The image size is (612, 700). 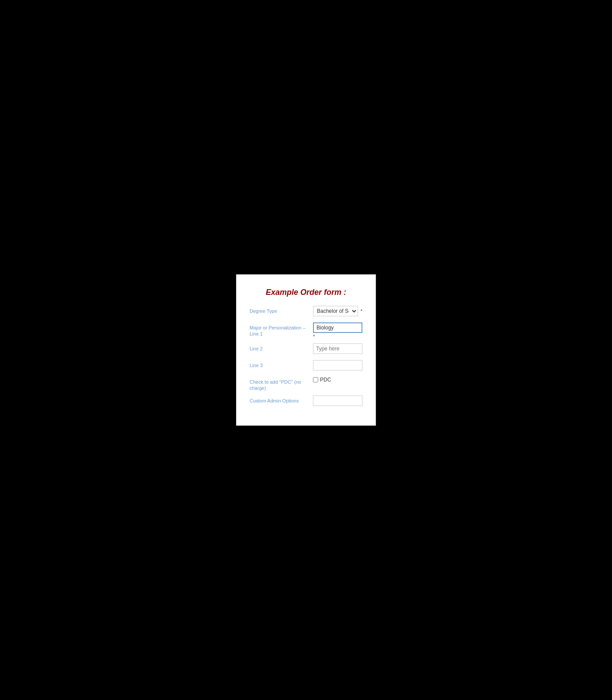 What do you see at coordinates (282, 310) in the screenshot?
I see `degree-type-label: Degree Type` at bounding box center [282, 310].